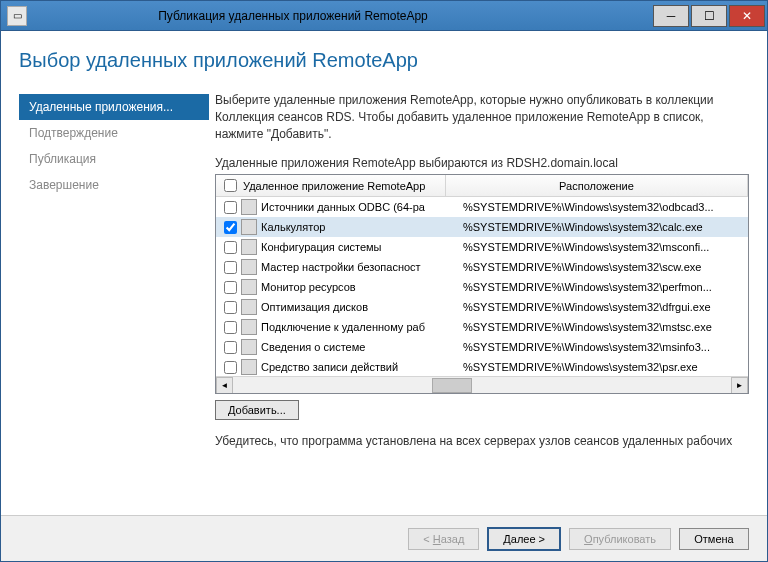 This screenshot has width=768, height=562. What do you see at coordinates (714, 539) in the screenshot?
I see `cancel-button: Отмена` at bounding box center [714, 539].